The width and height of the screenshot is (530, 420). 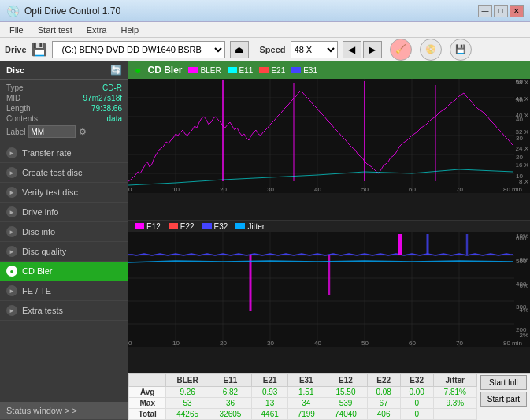 I want to click on avg-e21: 0.93, so click(x=270, y=392).